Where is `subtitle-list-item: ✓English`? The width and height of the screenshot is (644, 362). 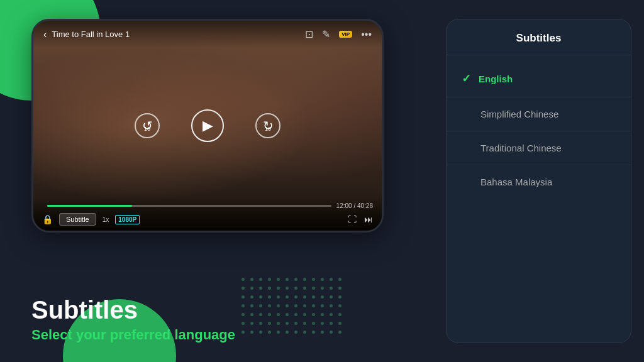 subtitle-list-item: ✓English is located at coordinates (538, 79).